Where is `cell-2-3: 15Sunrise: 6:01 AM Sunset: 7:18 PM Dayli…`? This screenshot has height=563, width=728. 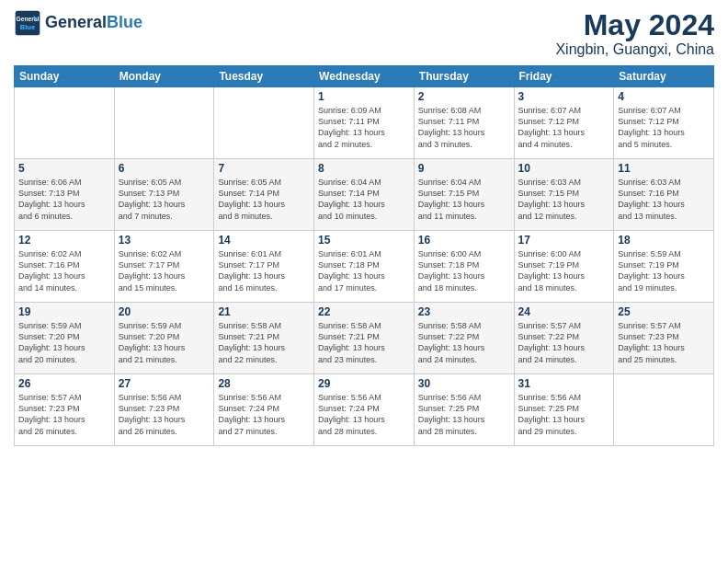
cell-2-3: 15Sunrise: 6:01 AM Sunset: 7:18 PM Dayli… is located at coordinates (364, 267).